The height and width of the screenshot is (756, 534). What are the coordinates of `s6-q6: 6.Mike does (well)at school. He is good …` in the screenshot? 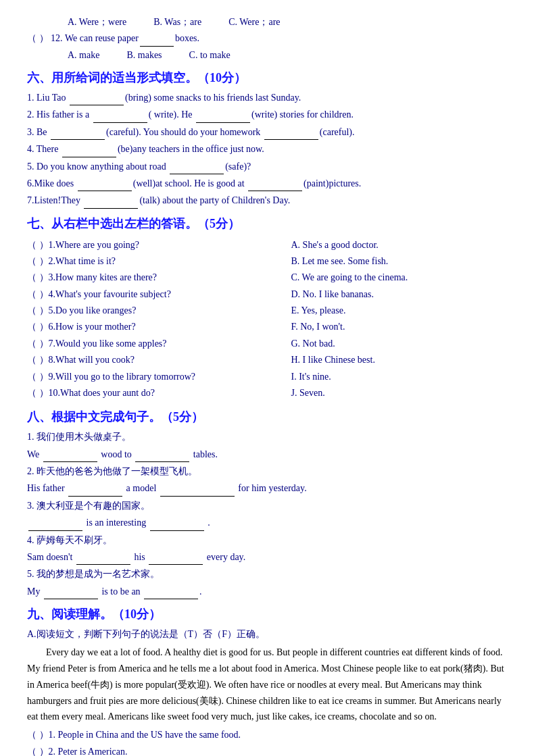 It's located at (267, 184).